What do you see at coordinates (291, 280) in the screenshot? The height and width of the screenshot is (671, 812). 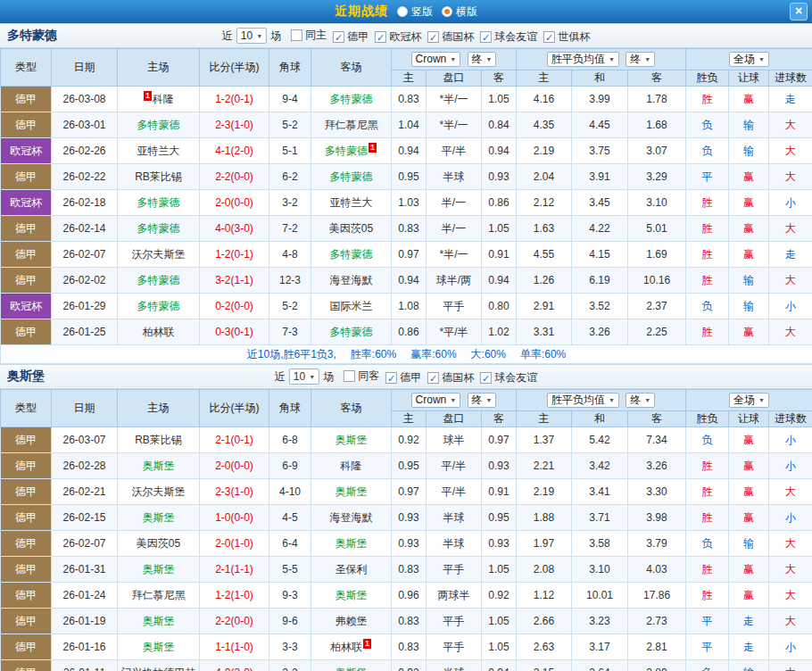 I see `corners-cell: 12-3` at bounding box center [291, 280].